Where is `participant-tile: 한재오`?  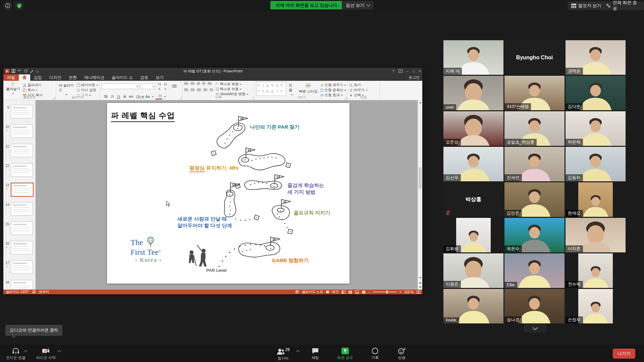
participant-tile: 한재오 is located at coordinates (596, 200).